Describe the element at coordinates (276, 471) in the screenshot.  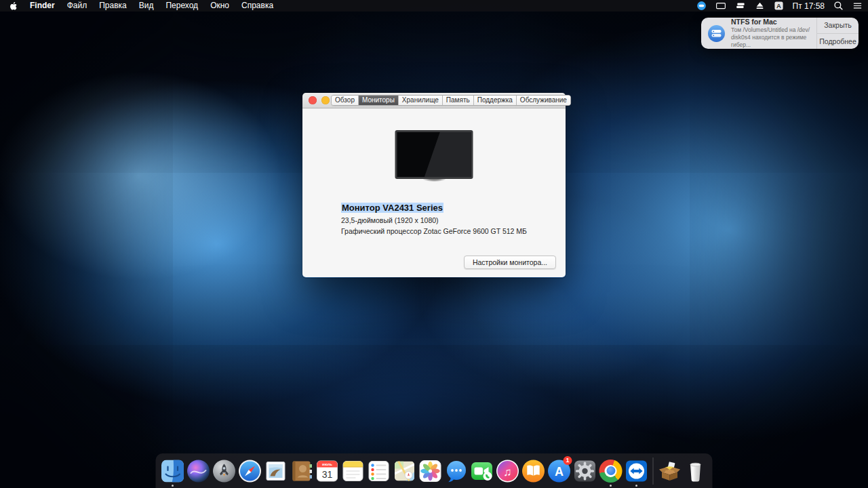
I see `dock-item-mail` at that location.